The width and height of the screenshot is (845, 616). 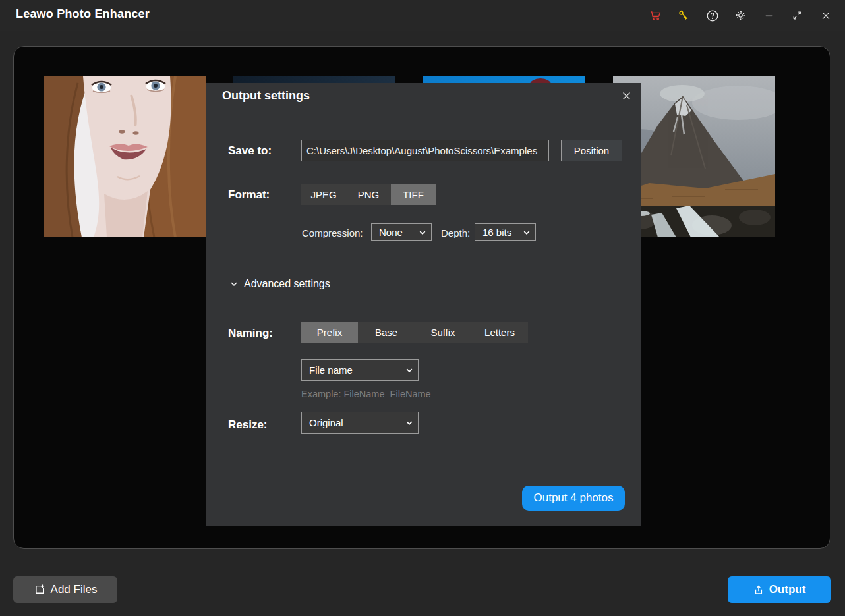 I want to click on depth-select: 16 bits, so click(x=505, y=232).